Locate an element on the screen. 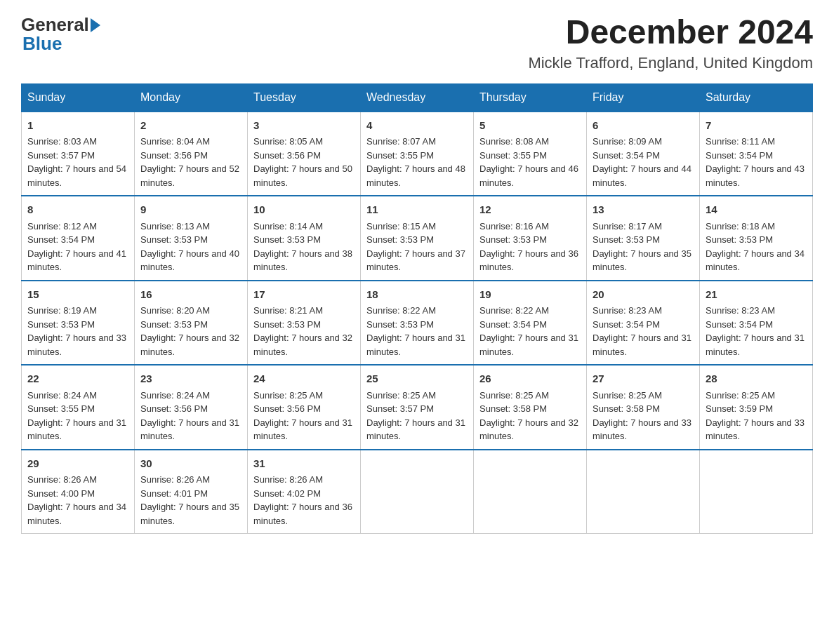 This screenshot has width=834, height=644. day-info: Sunrise: 8:15 AMSunset: 3:53 PMDaylight:… is located at coordinates (416, 247).